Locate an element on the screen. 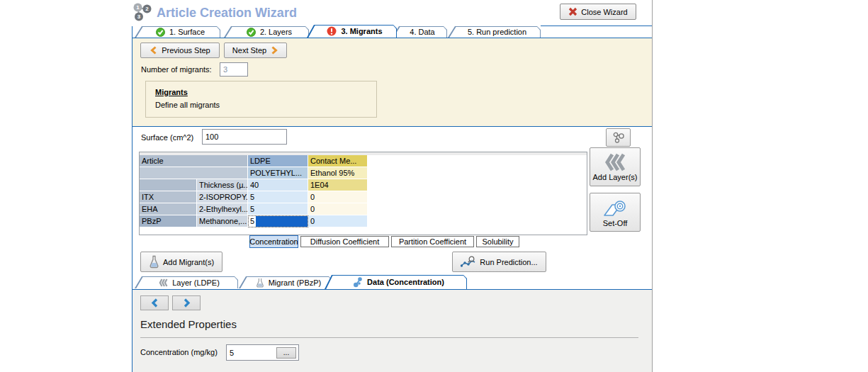 Image resolution: width=868 pixels, height=372 pixels. property-tab-partition: Partition Coefficient is located at coordinates (432, 242).